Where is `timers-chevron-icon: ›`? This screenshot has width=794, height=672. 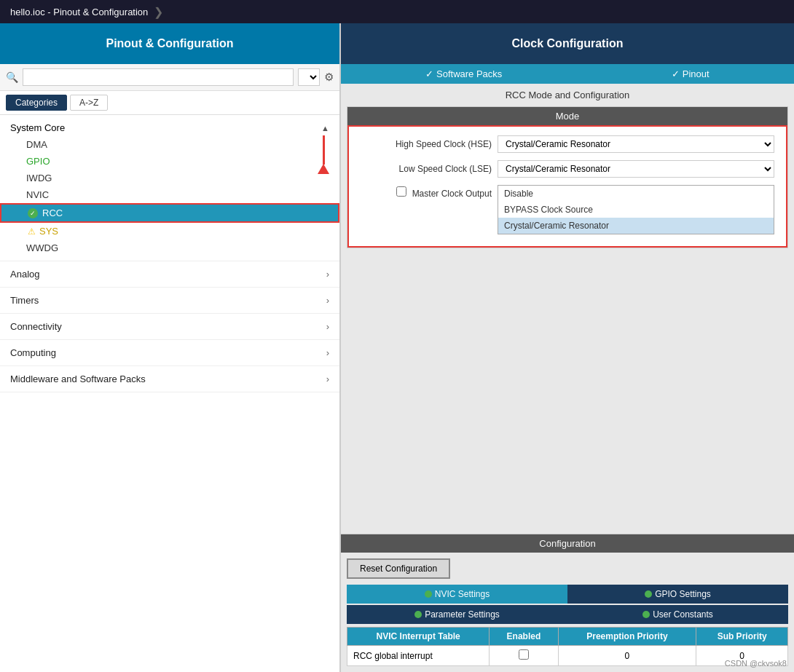
timers-chevron-icon: › is located at coordinates (328, 300).